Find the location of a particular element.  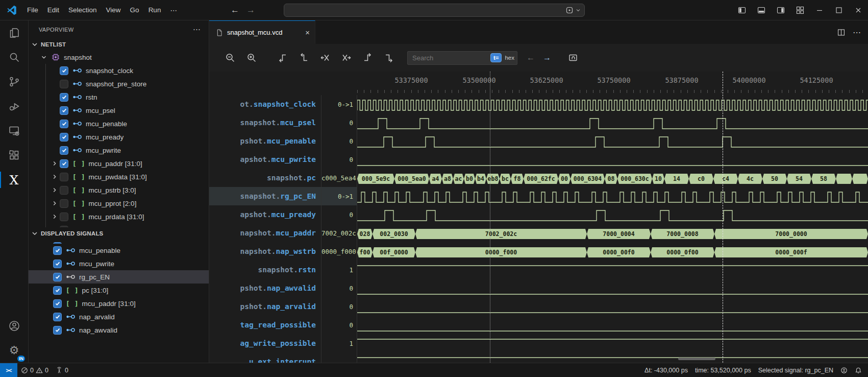

displayed-item-rg_pc_EN: rg_pc_EN is located at coordinates (118, 277).